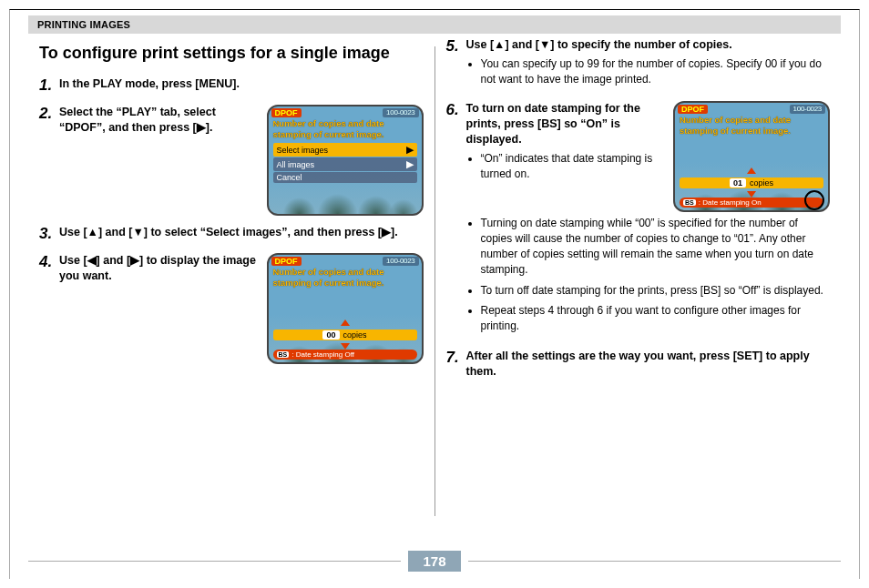 This screenshot has height=588, width=869. I want to click on copies-bar: 01 copies, so click(751, 183).